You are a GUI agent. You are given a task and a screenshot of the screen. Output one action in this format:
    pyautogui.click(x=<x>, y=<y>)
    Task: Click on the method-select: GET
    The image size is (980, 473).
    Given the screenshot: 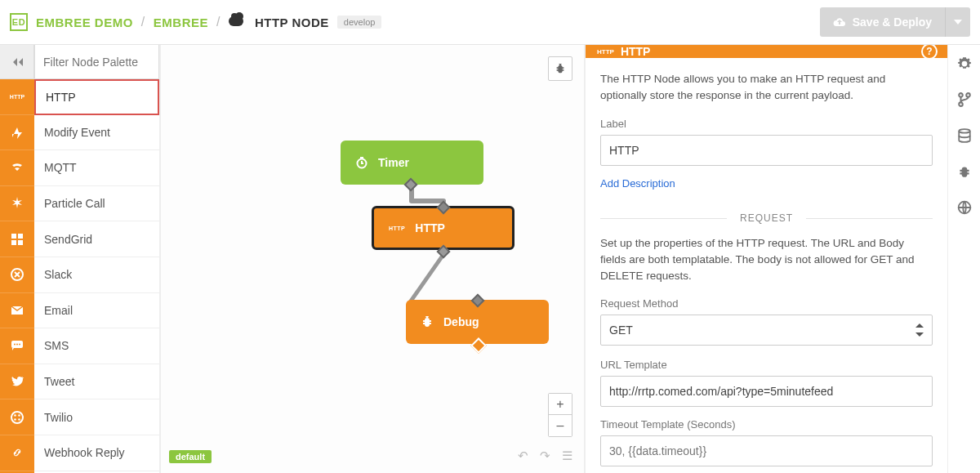 What is the action you would take?
    pyautogui.click(x=766, y=330)
    